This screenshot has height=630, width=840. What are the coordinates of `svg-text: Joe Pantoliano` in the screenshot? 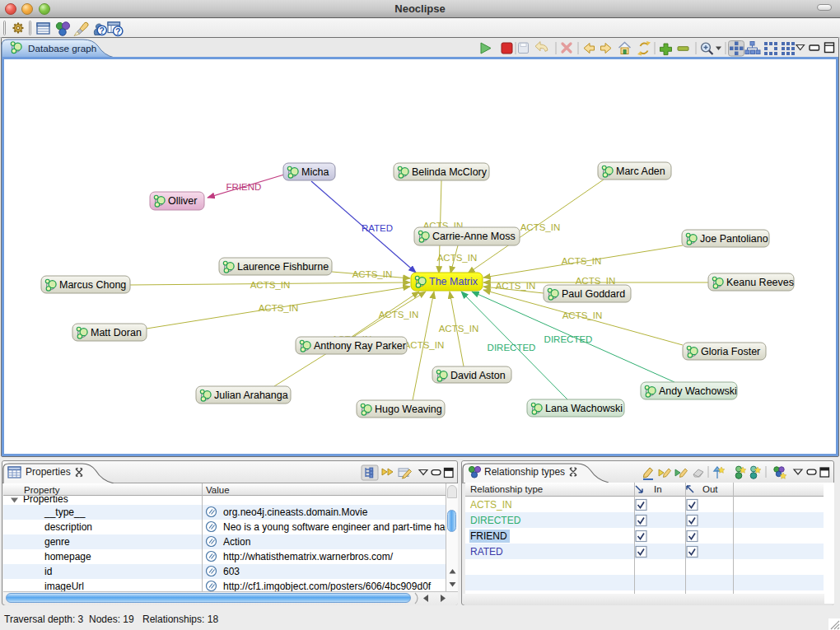 It's located at (735, 239).